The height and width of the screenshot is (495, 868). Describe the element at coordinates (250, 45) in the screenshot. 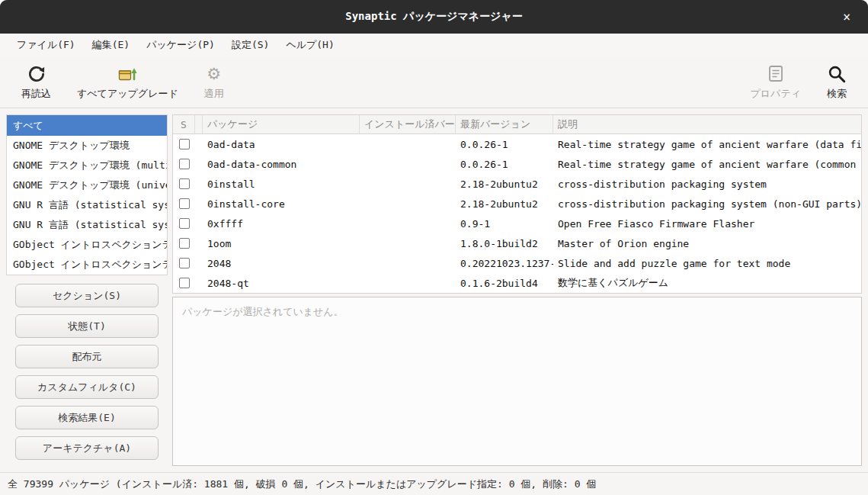

I see `menu-item: 設定(S)` at that location.